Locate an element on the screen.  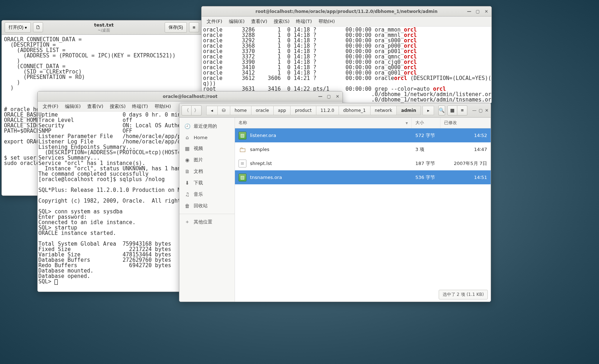
path-segment-home: home is located at coordinates (241, 110).